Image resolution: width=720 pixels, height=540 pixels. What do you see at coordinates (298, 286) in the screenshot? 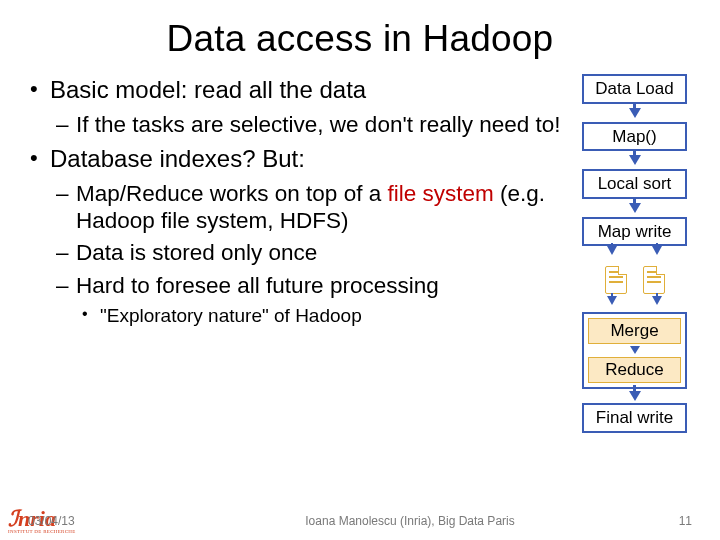
I see `bullet-hard-foresee: Hard to foresee all future processing` at bounding box center [298, 286].